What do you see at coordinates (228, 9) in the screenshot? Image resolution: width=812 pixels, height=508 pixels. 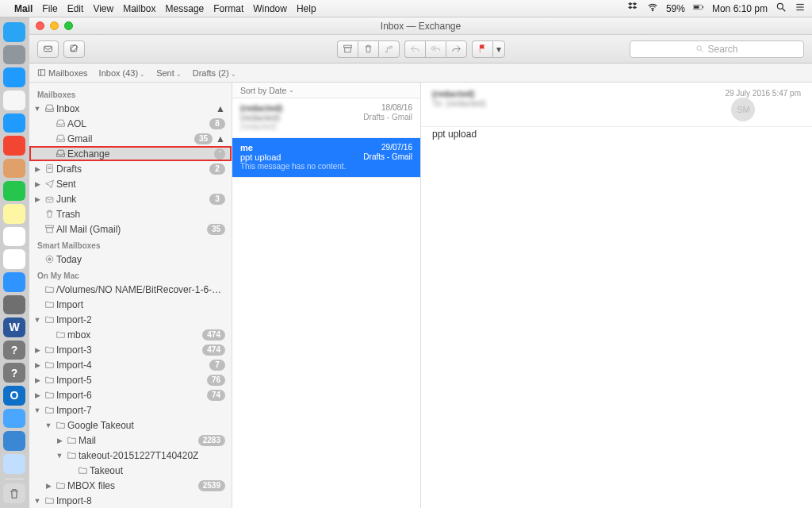 I see `menu-format: Format` at bounding box center [228, 9].